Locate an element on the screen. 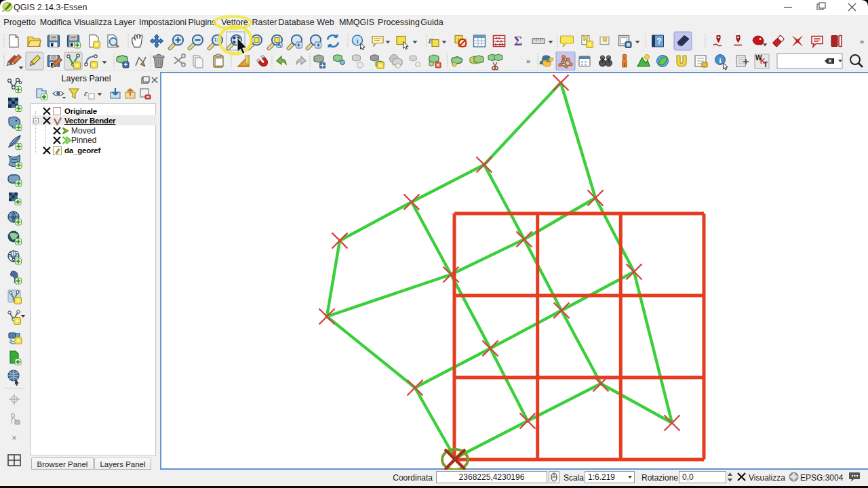 The width and height of the screenshot is (868, 488). svg-text: Σ is located at coordinates (518, 41).